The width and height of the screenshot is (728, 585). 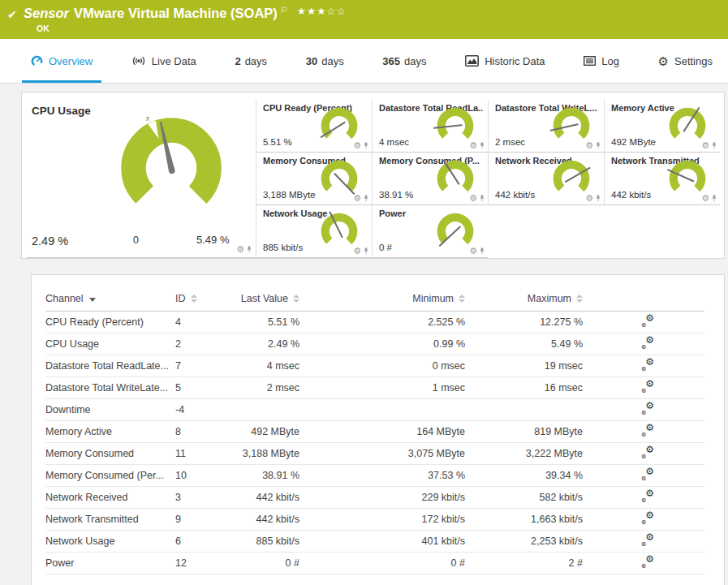 I want to click on table-row: Network Received 3 442 kbit/s 229 kbit/s…, so click(x=375, y=497).